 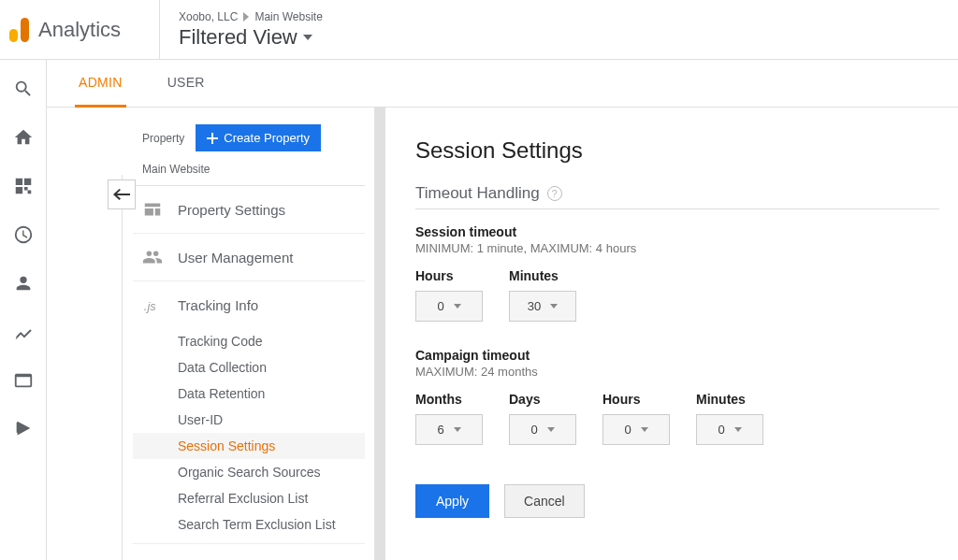 I want to click on analytics-logo-icon, so click(x=19, y=30).